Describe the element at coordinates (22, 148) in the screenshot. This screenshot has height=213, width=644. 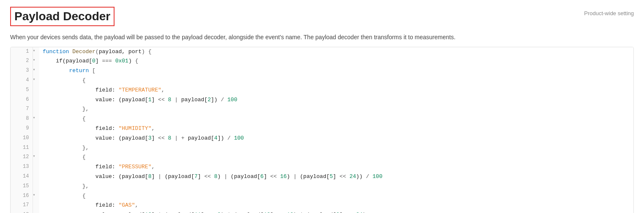
I see `line-number: 11` at that location.